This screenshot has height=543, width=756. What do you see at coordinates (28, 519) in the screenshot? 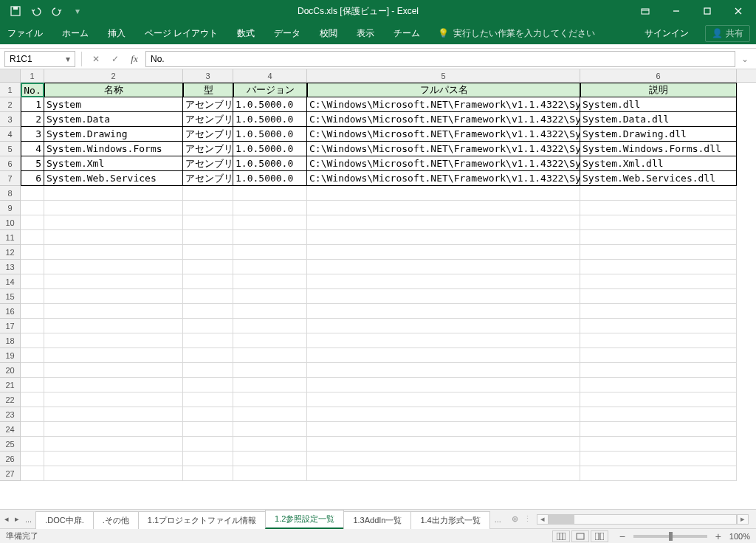
I see `tab-overflow: ...` at bounding box center [28, 519].